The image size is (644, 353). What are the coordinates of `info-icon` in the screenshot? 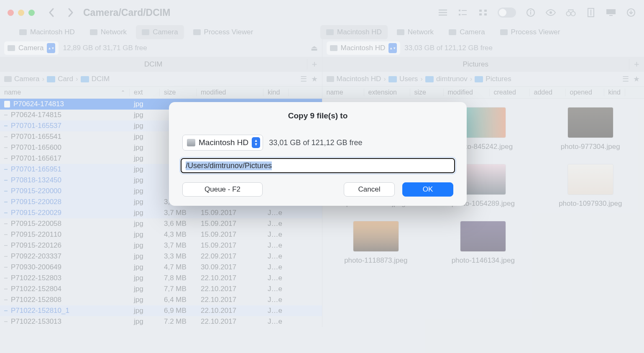 It's located at (531, 13).